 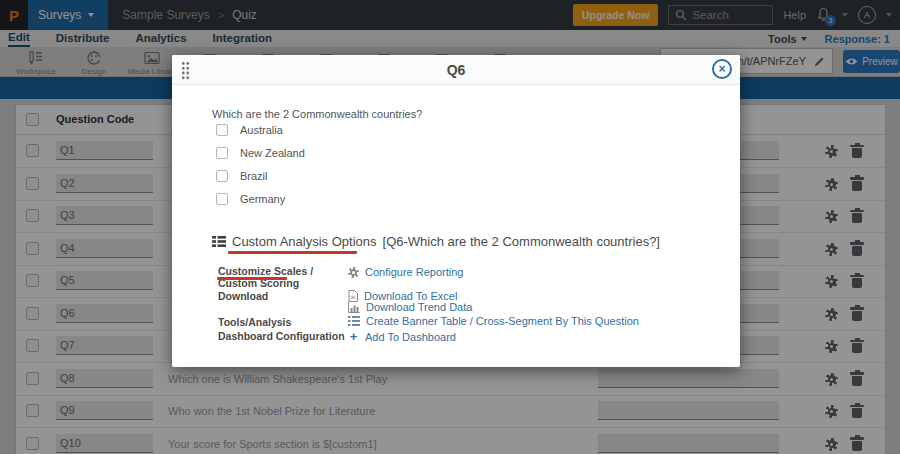 What do you see at coordinates (722, 69) in the screenshot?
I see `close-icon` at bounding box center [722, 69].